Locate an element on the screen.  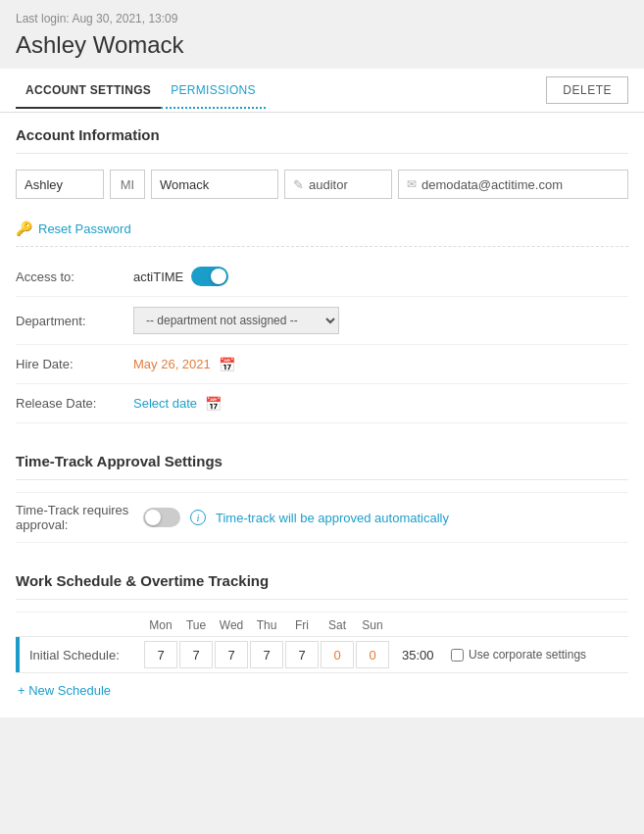
tab-account-settings: ACCOUNT SETTINGS is located at coordinates (88, 90).